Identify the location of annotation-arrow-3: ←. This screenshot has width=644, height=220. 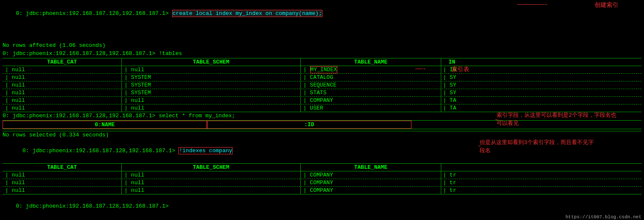
(480, 146).